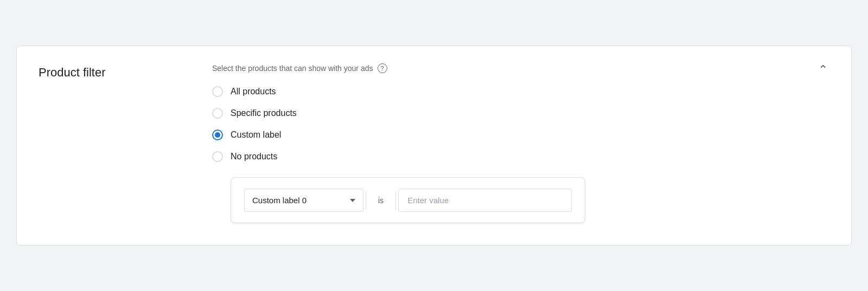 The width and height of the screenshot is (868, 291). Describe the element at coordinates (521, 157) in the screenshot. I see `radio-item-no-products: No products` at that location.